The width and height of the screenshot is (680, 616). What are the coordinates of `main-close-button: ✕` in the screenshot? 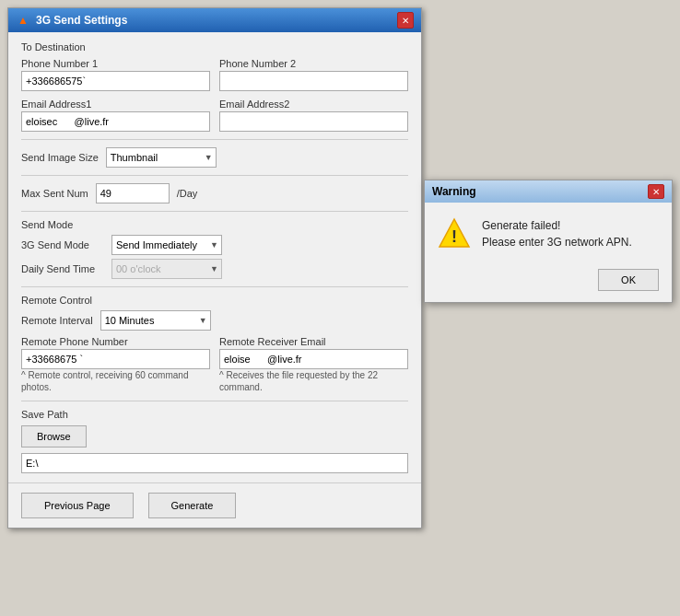 It's located at (405, 20).